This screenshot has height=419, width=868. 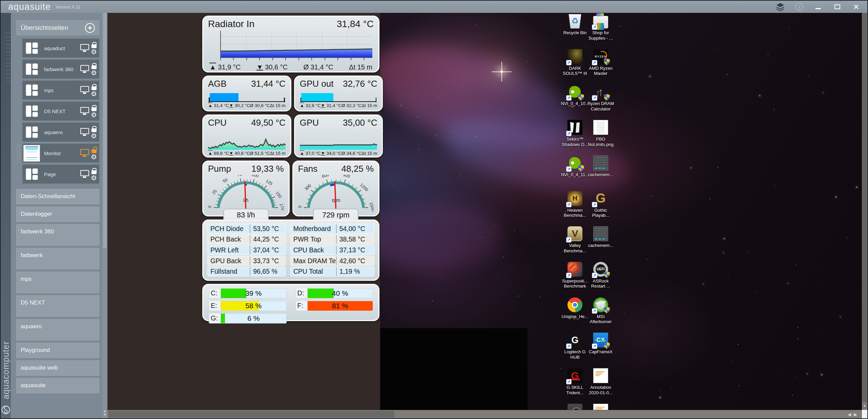 What do you see at coordinates (58, 214) in the screenshot?
I see `sidebar-item-datenlogger: Datenlogger` at bounding box center [58, 214].